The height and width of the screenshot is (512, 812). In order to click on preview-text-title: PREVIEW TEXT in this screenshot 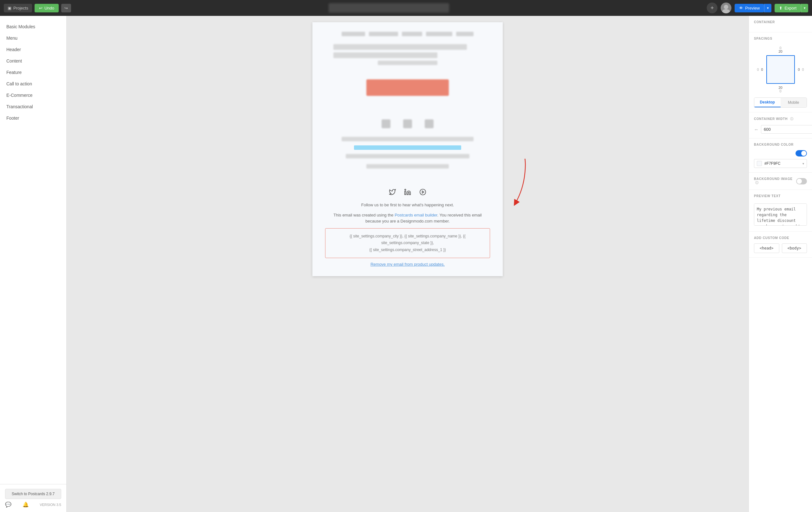, I will do `click(780, 196)`.